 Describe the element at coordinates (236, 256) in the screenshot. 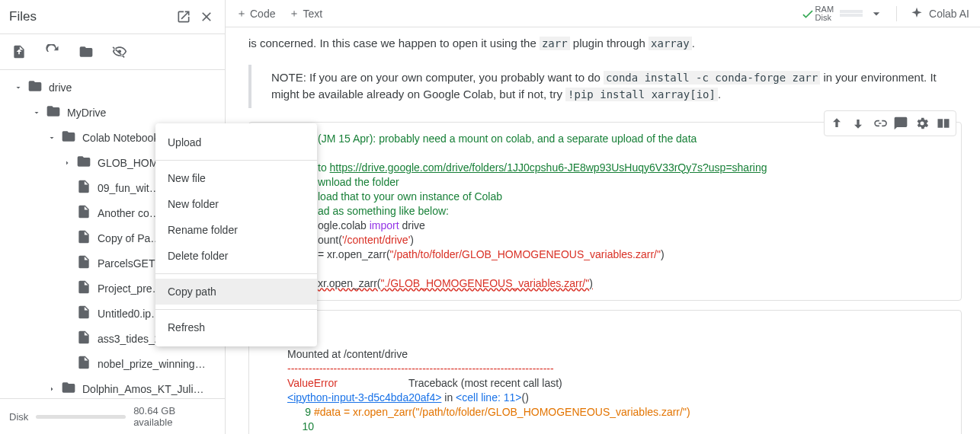

I see `ctx-delete-folder: Delete folder` at that location.